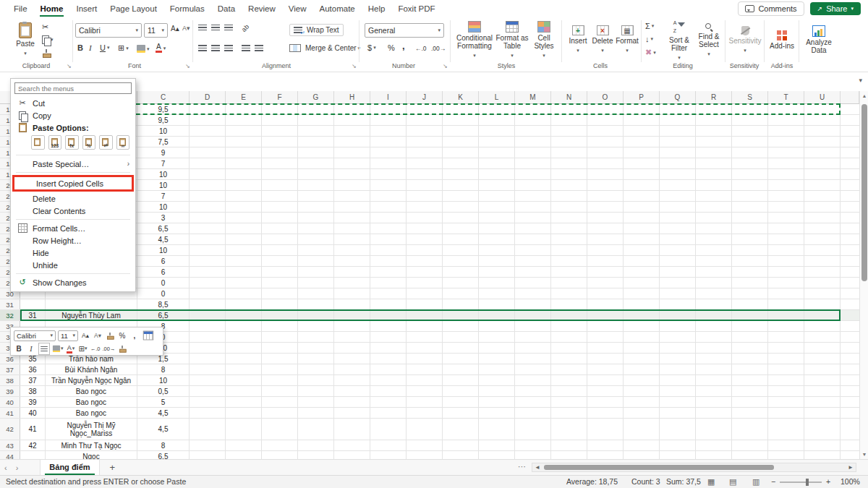 This screenshot has width=868, height=488. What do you see at coordinates (163, 218) in the screenshot?
I see `cell-C23: 3` at bounding box center [163, 218].